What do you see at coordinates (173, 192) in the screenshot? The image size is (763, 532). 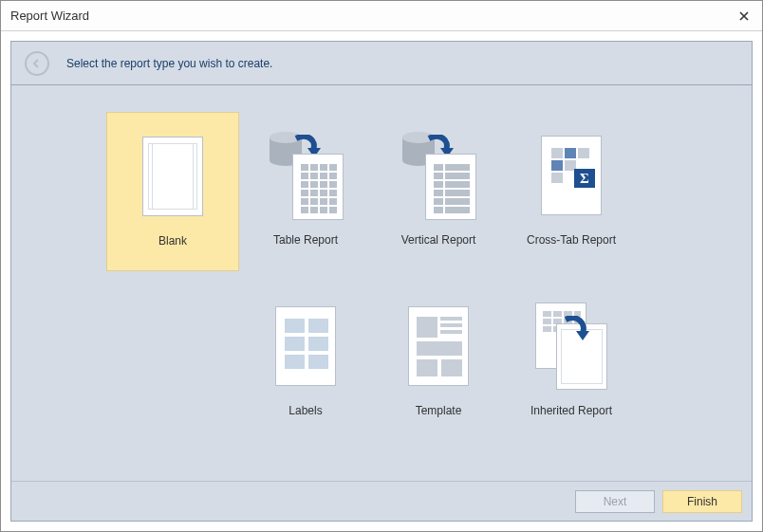 I see `tile-blank: Blank` at bounding box center [173, 192].